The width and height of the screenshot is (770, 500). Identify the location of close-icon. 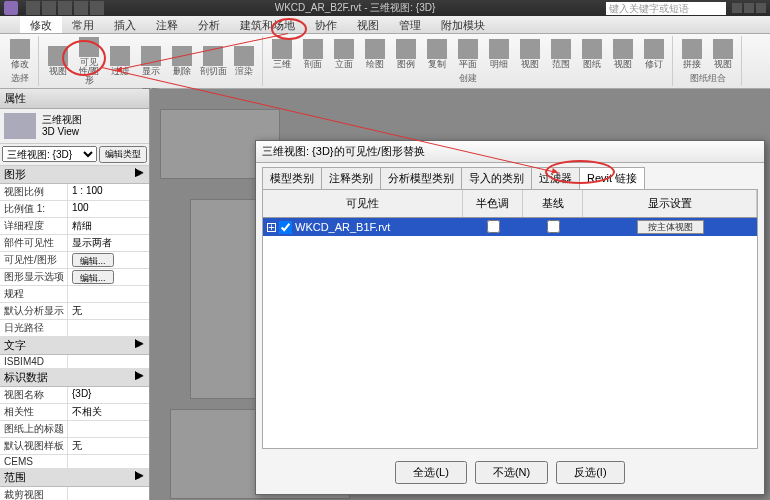
(761, 8).